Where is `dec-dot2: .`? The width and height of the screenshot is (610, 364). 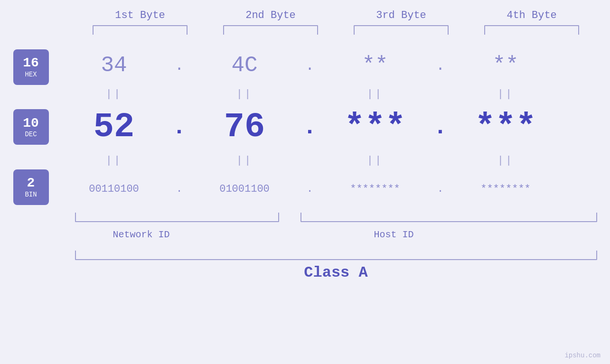 dec-dot2: . is located at coordinates (310, 127).